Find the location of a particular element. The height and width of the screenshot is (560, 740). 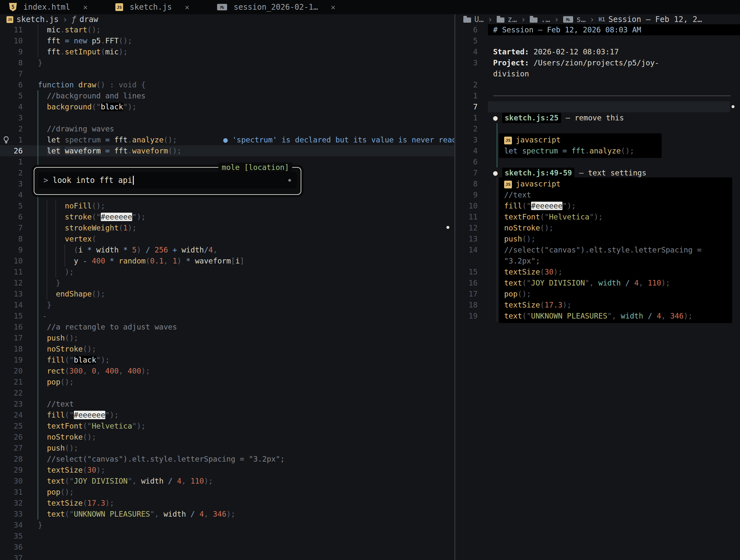

js-icon: JS is located at coordinates (10, 19).